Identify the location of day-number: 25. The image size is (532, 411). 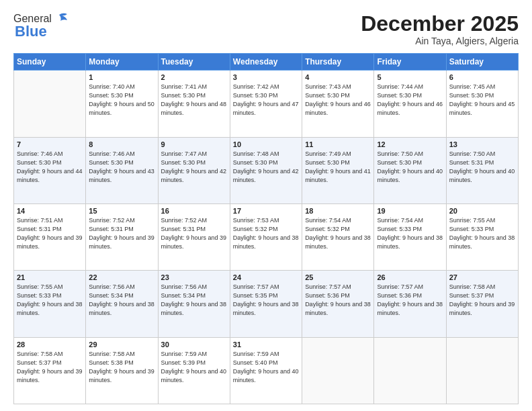
(338, 277).